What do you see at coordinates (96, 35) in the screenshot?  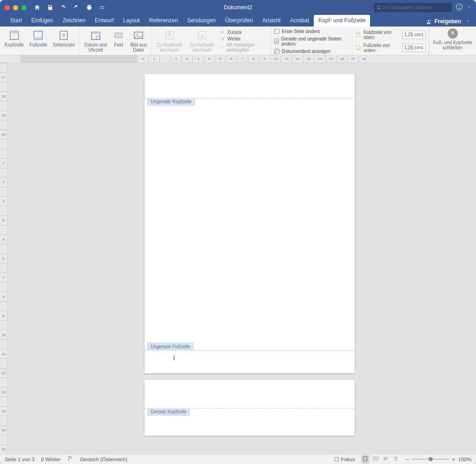 I see `calendar-icon` at bounding box center [96, 35].